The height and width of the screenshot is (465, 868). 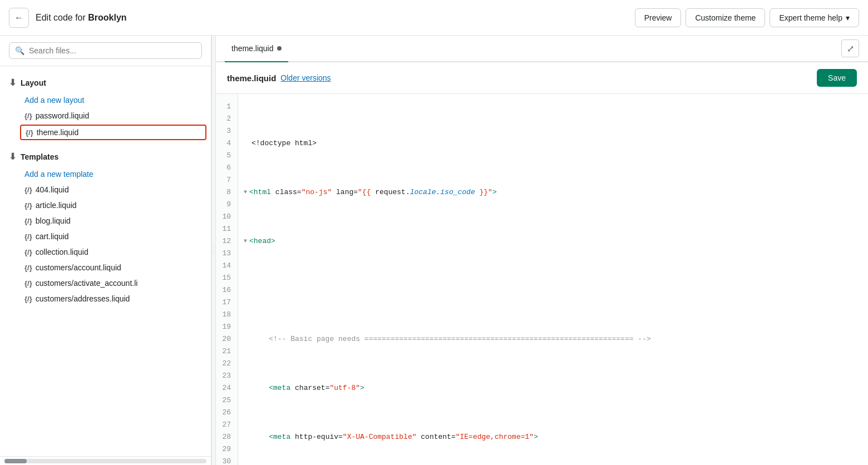 I want to click on line-numbers: 1 2 3 4 5 6 7 8 9 10 11 12 13 14 15 16 1, so click(x=227, y=279).